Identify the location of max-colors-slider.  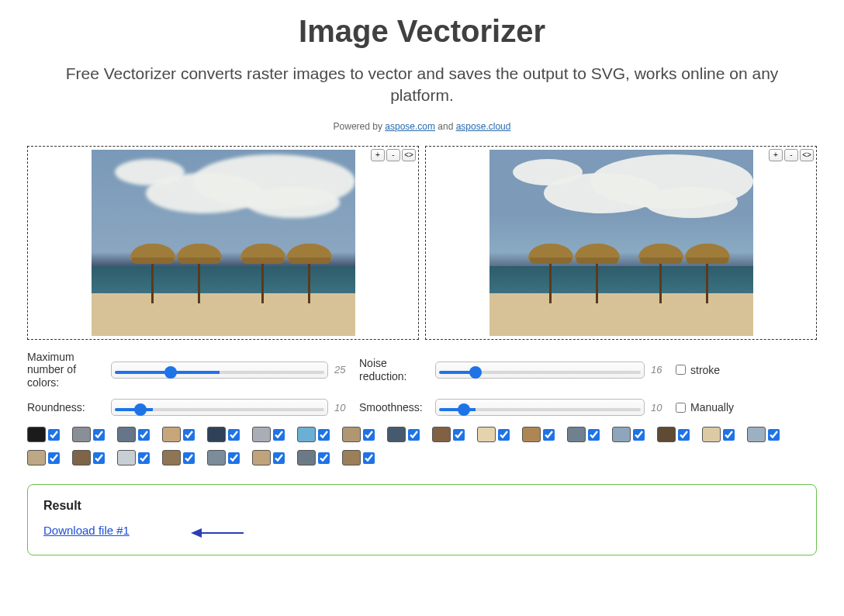
(220, 372).